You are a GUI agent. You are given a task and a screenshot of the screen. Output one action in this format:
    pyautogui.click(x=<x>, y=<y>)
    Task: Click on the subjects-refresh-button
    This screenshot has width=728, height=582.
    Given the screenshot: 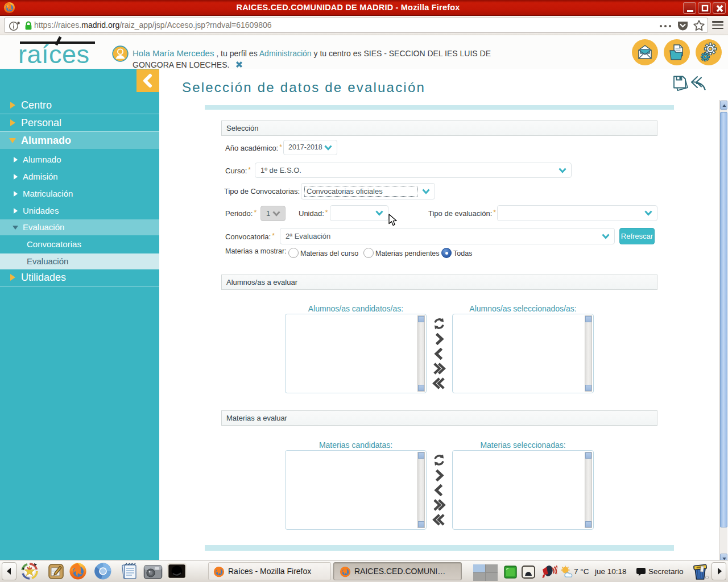 What is the action you would take?
    pyautogui.click(x=439, y=460)
    